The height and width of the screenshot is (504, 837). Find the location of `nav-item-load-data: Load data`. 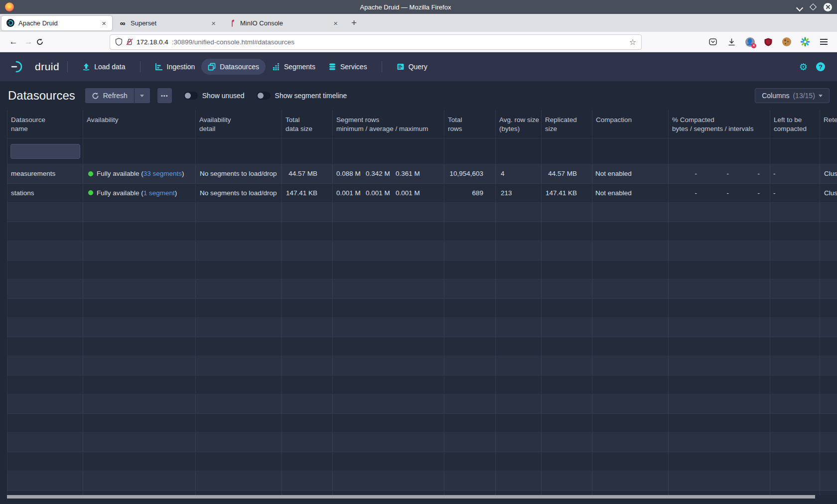

nav-item-load-data: Load data is located at coordinates (104, 67).